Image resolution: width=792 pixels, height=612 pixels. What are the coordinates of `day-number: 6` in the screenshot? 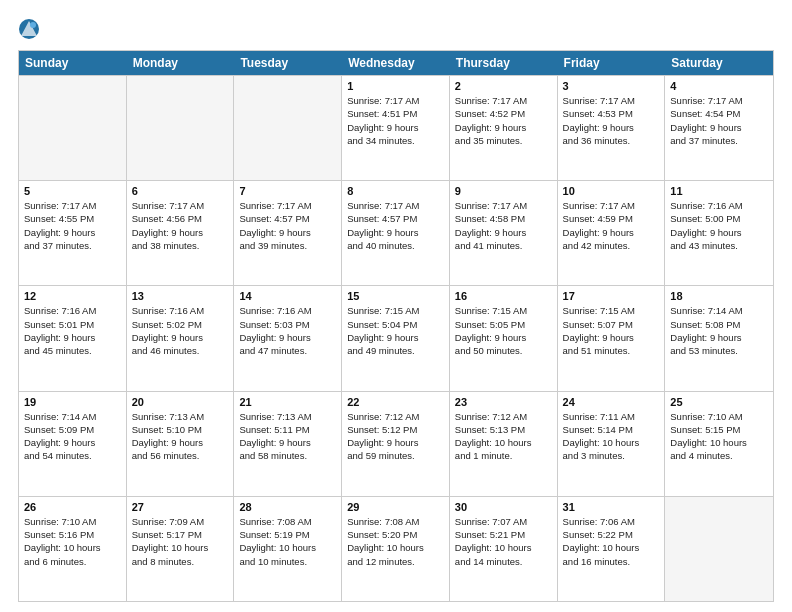 It's located at (180, 191).